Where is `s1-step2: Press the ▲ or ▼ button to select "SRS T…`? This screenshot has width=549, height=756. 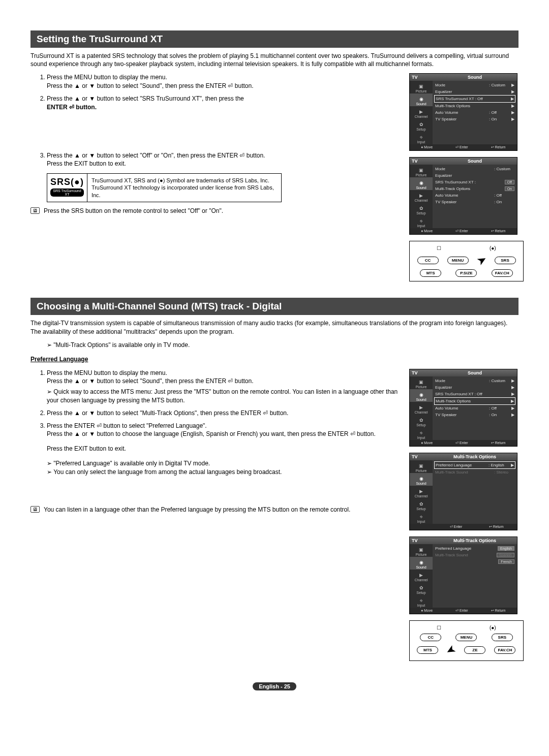 s1-step2: Press the ▲ or ▼ button to select "SRS T… is located at coordinates (223, 103).